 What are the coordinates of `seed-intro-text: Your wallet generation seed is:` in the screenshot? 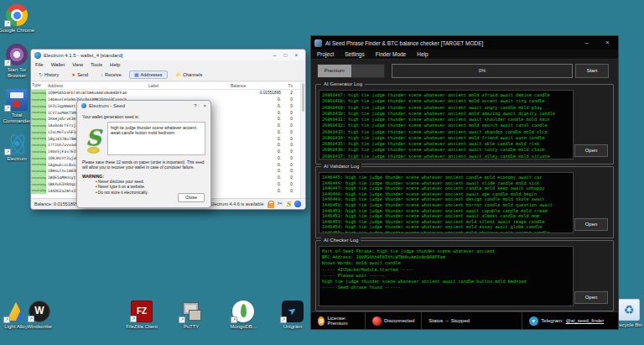 It's located at (111, 117).